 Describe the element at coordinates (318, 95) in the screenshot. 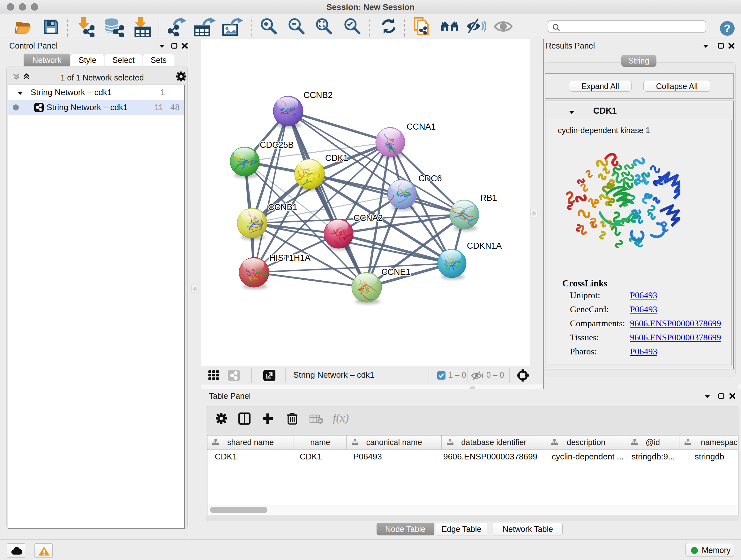

I see `svg-text: CCNB2` at that location.